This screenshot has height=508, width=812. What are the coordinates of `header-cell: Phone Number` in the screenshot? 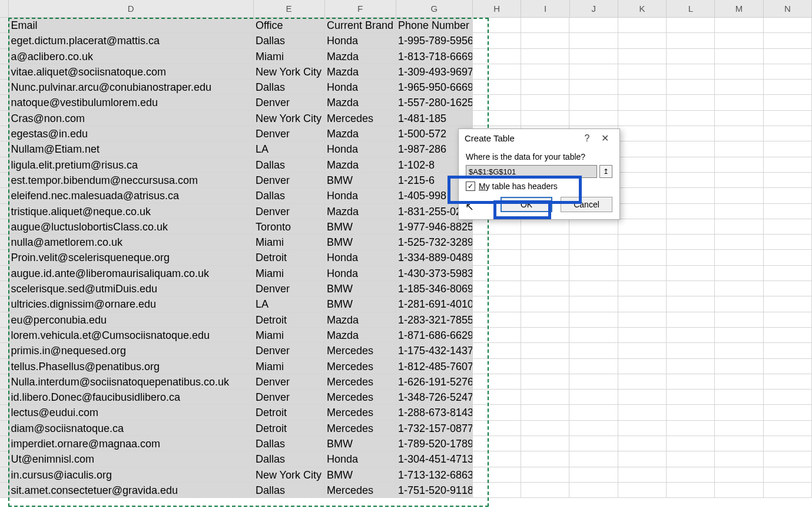 It's located at (435, 25).